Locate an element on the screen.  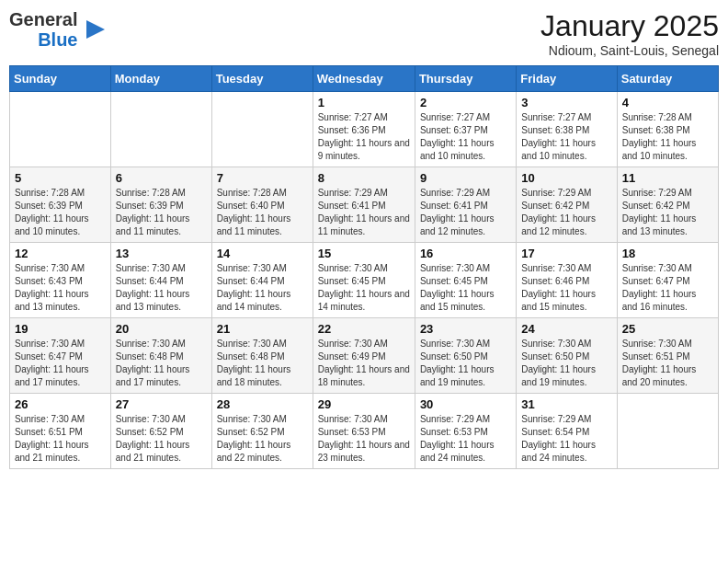
calendar-cell: 3Sunrise: 7:27 AM Sunset: 6:38 PM Daylig… is located at coordinates (566, 130).